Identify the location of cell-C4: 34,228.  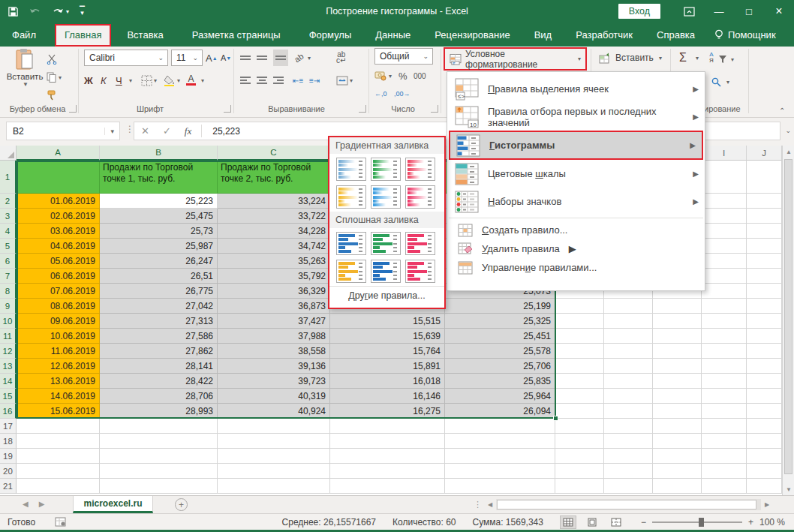
(274, 231).